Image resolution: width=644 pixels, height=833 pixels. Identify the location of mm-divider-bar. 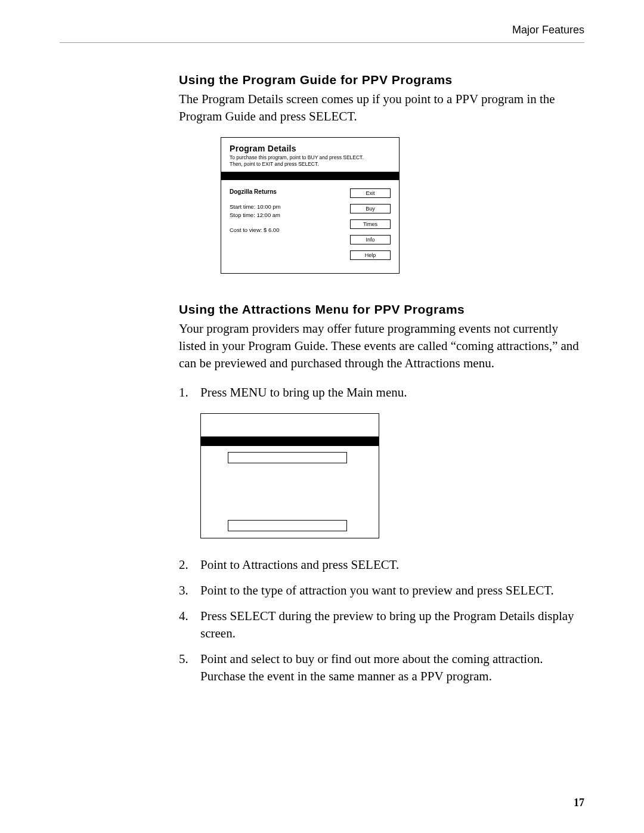
(290, 441).